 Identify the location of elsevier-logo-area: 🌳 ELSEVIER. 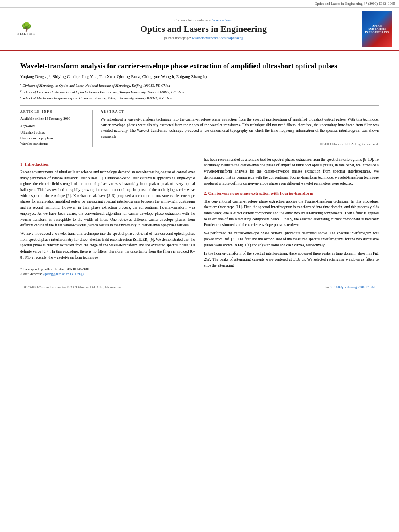
(26, 29).